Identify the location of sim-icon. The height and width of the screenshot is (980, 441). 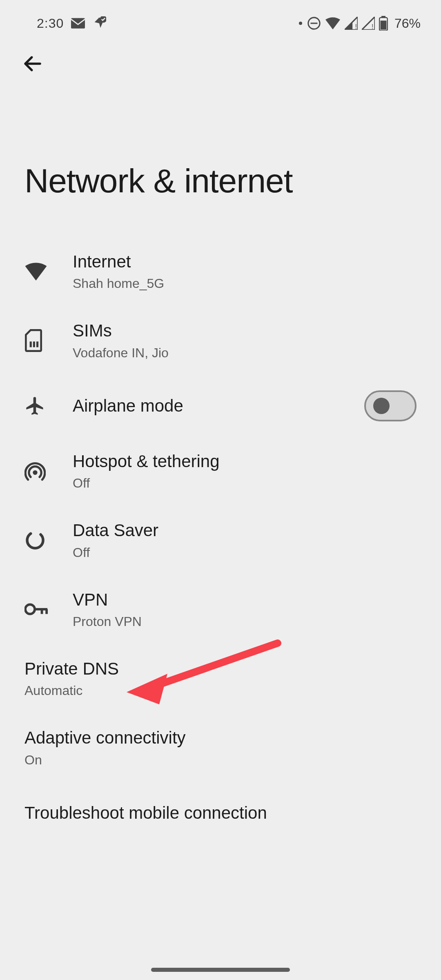
(49, 341).